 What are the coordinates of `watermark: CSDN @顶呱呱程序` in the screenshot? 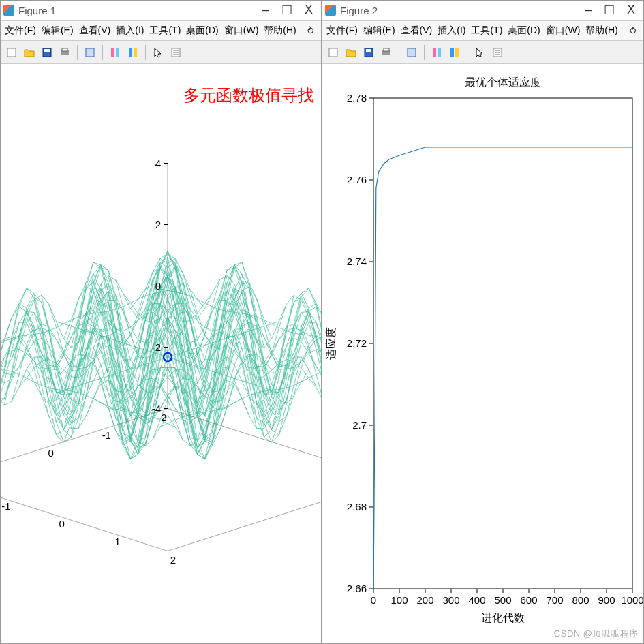 It's located at (596, 634).